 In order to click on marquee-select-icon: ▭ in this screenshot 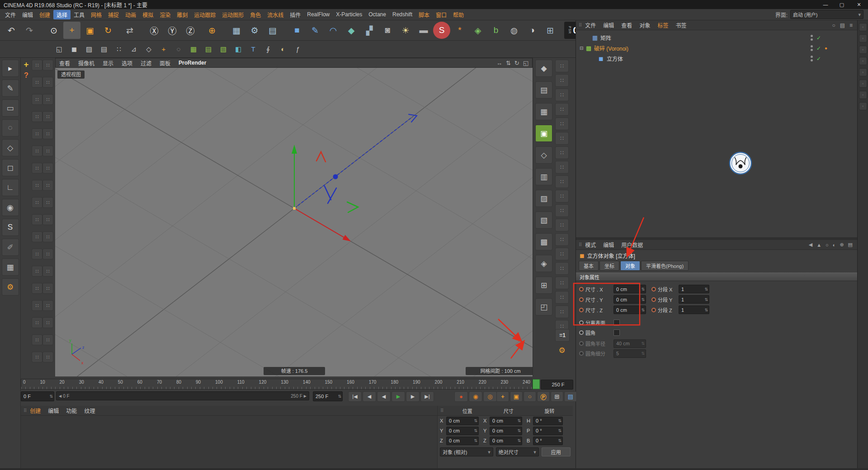, I will do `click(10, 108)`.